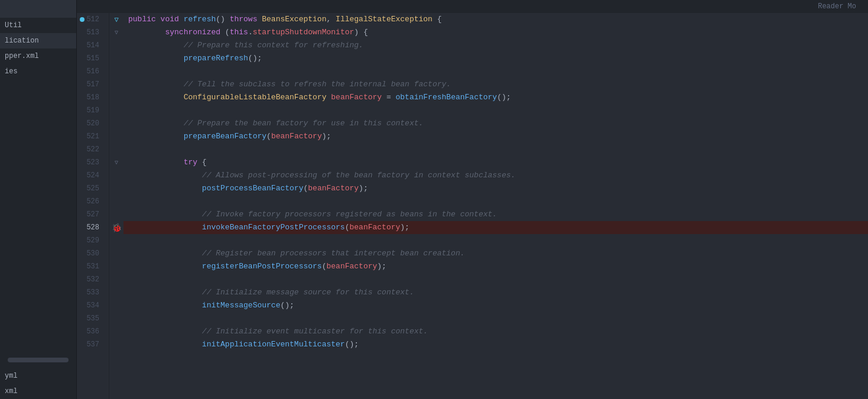 This screenshot has width=868, height=399. Describe the element at coordinates (90, 137) in the screenshot. I see `line-number-521: 521` at that location.